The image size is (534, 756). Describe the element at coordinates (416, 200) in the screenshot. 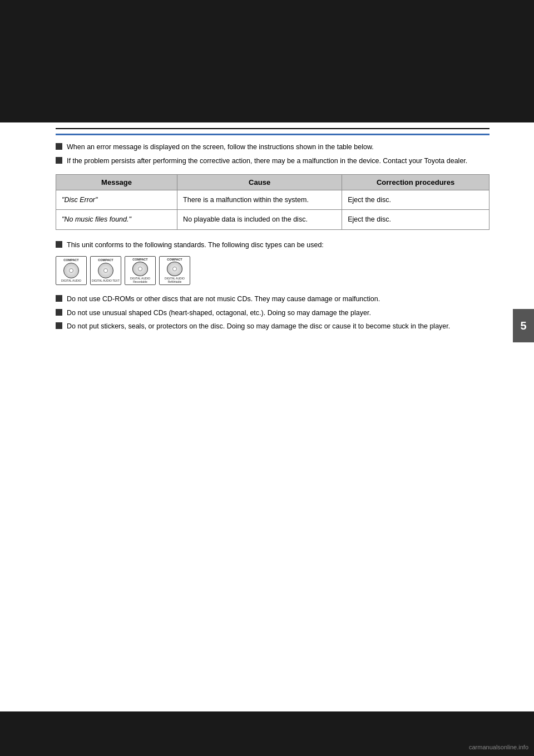

I see `cell-correction-1: Eject the disc.` at that location.